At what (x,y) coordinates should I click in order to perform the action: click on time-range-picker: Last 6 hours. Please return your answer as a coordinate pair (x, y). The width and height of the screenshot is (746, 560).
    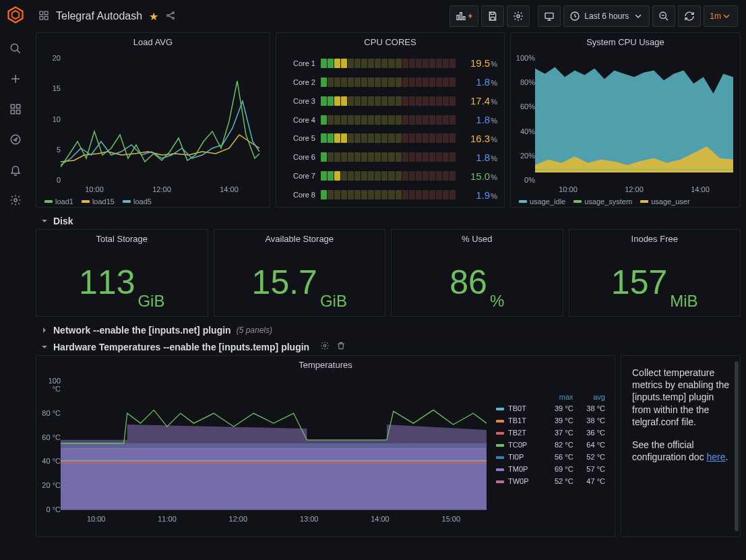
    Looking at the image, I should click on (607, 16).